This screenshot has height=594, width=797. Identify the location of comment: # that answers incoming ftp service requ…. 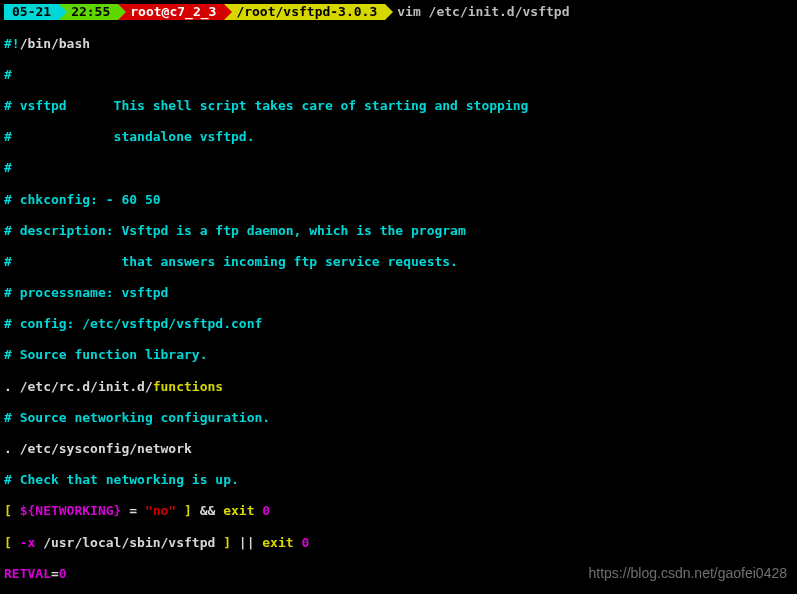
(398, 262).